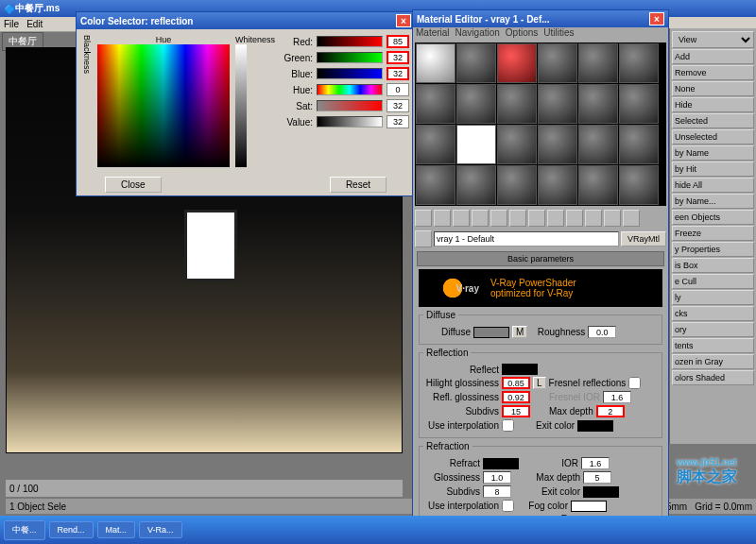  What do you see at coordinates (713, 153) in the screenshot?
I see `cmd-item: by Name` at bounding box center [713, 153].